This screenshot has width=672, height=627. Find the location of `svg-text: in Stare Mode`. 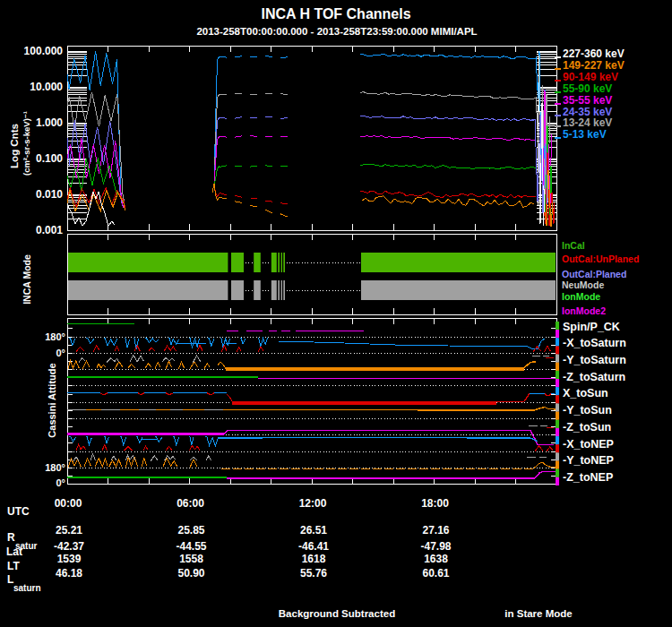

svg-text: in Stare Mode is located at coordinates (538, 614).